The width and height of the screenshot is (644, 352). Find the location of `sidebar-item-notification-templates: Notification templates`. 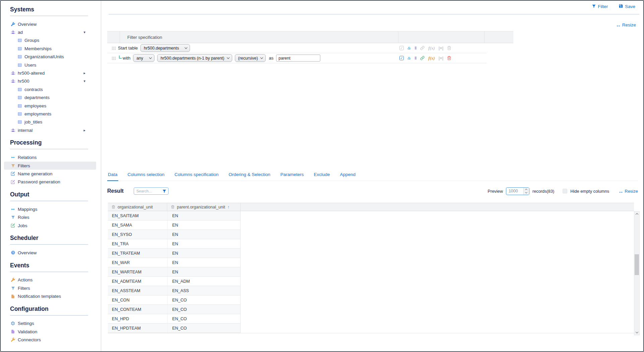

sidebar-item-notification-templates: Notification templates is located at coordinates (51, 296).